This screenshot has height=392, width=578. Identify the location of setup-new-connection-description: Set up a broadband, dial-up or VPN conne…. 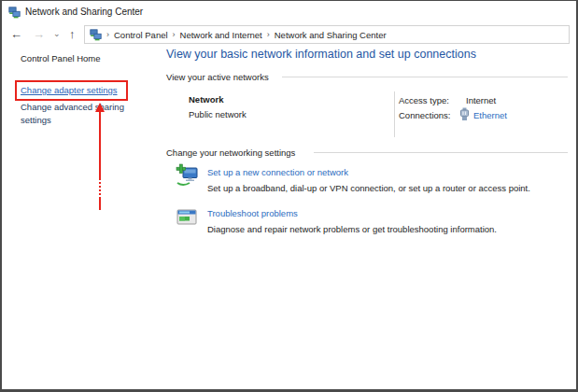
(369, 189).